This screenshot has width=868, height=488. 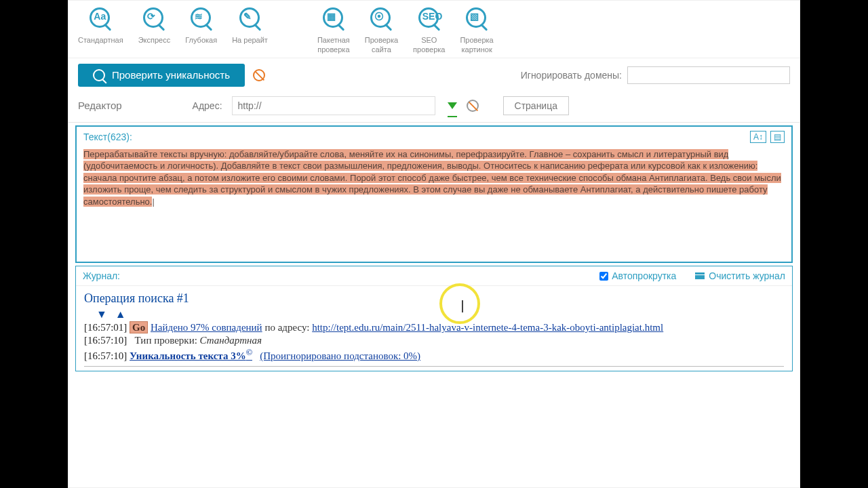 I want to click on log-header: Журнал: Автопрокрутка Очистить журнал, so click(x=434, y=277).